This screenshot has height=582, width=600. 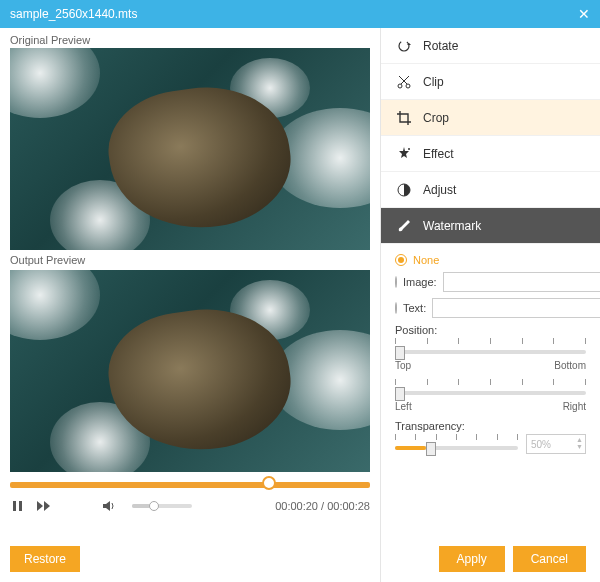 I want to click on transparency-spinner: 50% ▲▼, so click(x=556, y=444).